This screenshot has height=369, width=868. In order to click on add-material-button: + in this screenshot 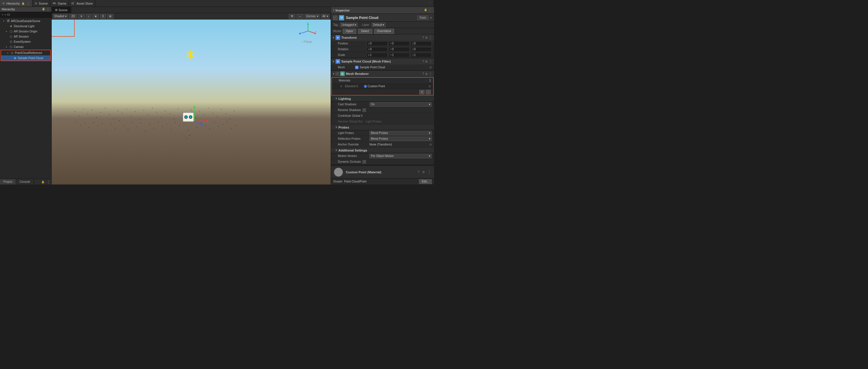, I will do `click(422, 92)`.